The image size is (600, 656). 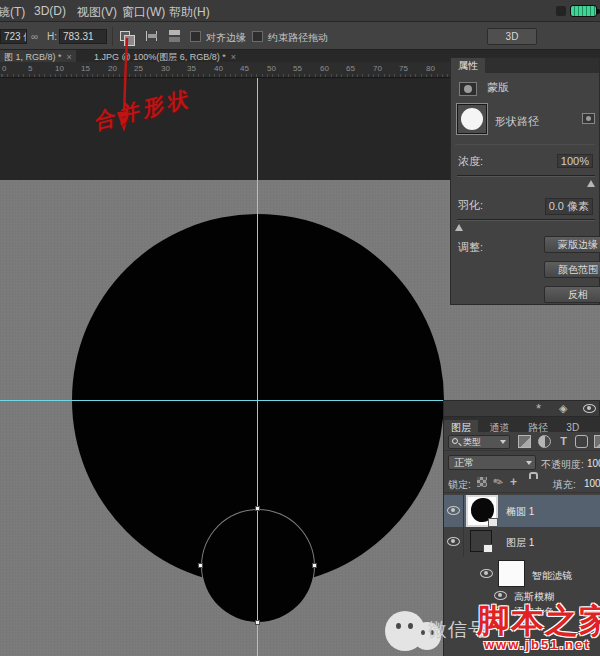 I want to click on diamond-icon: ◈, so click(x=563, y=408).